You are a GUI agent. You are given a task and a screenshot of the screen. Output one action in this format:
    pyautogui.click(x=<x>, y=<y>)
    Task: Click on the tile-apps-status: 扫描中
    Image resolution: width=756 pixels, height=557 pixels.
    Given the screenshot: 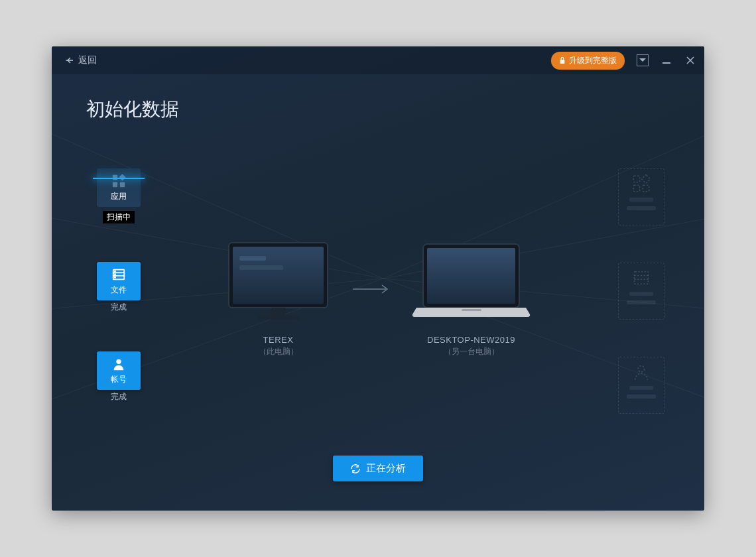 What is the action you would take?
    pyautogui.click(x=119, y=217)
    